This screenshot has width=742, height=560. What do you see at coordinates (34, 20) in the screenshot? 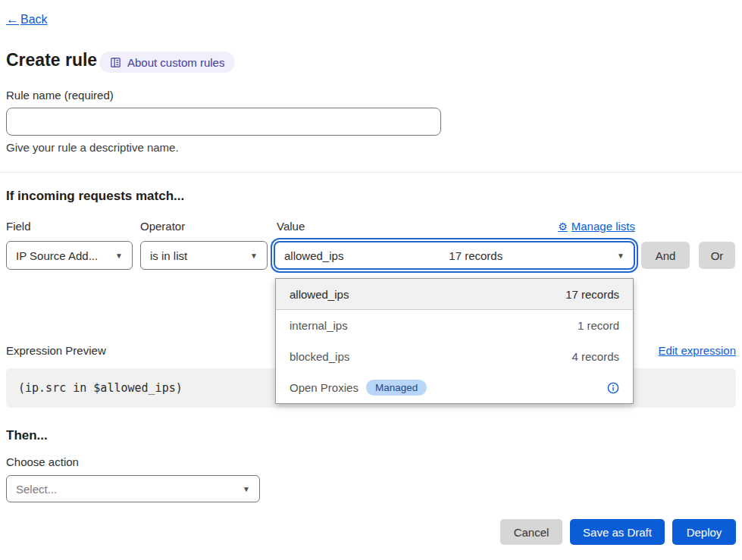
I see `back-label: Back` at bounding box center [34, 20].